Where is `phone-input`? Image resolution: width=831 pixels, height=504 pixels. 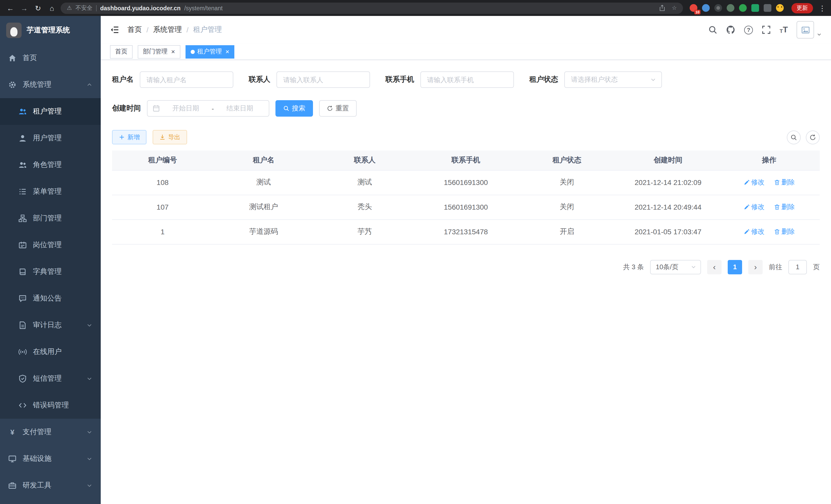
phone-input is located at coordinates (467, 80).